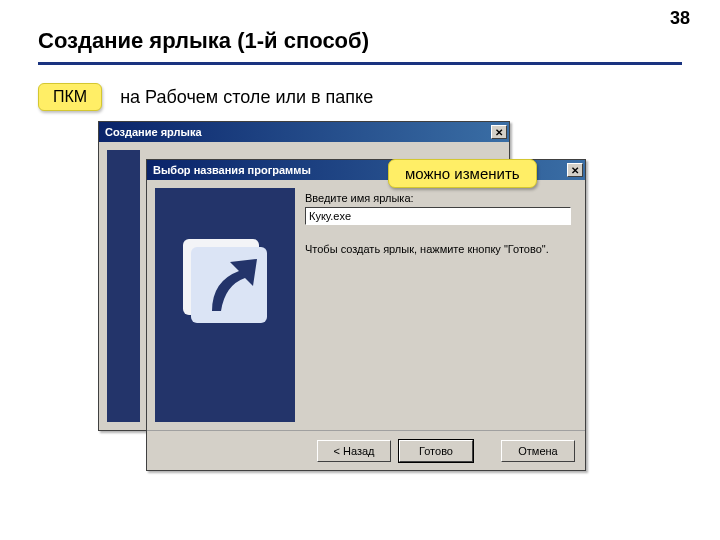 The image size is (720, 540). Describe the element at coordinates (462, 174) in the screenshot. I see `callout-can-change: можно изменить` at that location.